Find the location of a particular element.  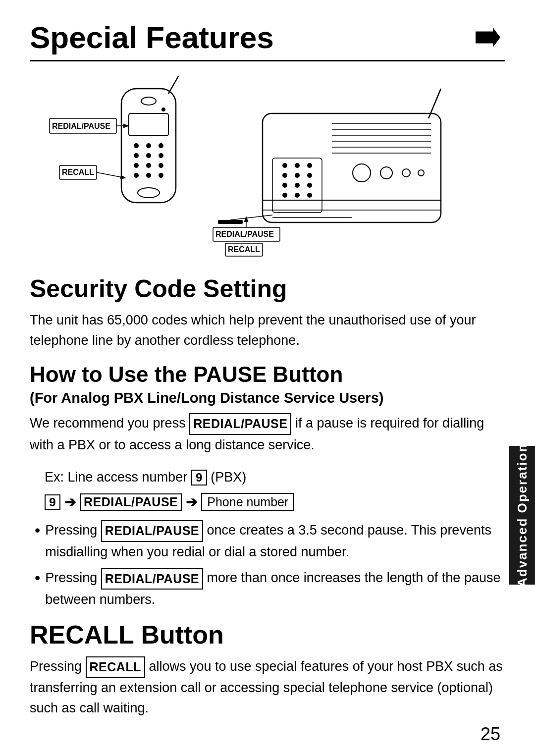

arrow-icon is located at coordinates (488, 38).